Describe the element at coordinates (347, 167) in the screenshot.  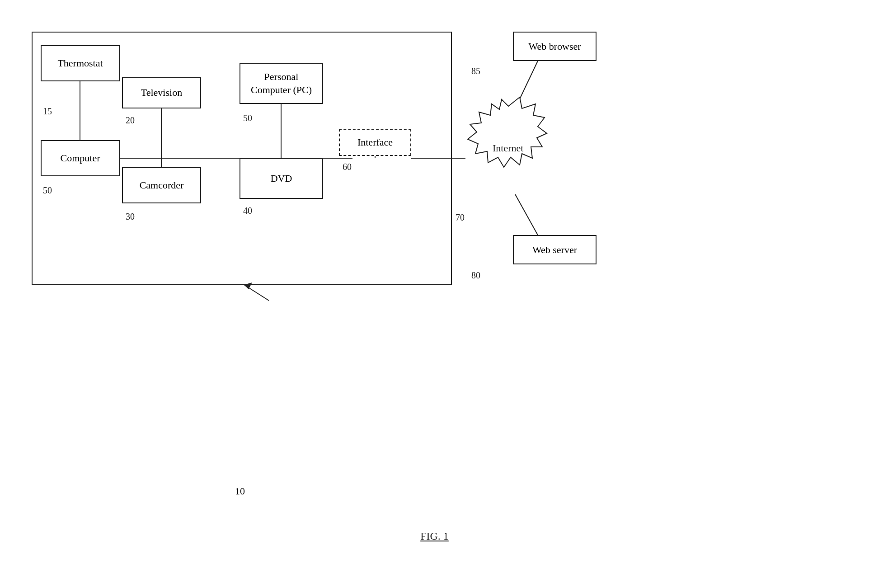
I see `interface-ref: 60` at that location.